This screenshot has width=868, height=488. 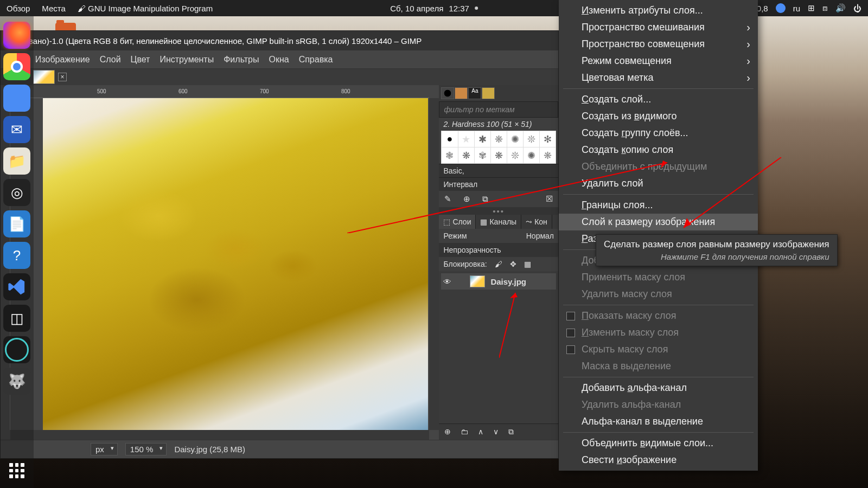 What do you see at coordinates (481, 432) in the screenshot?
I see `layer-up-icon: ∧` at bounding box center [481, 432].